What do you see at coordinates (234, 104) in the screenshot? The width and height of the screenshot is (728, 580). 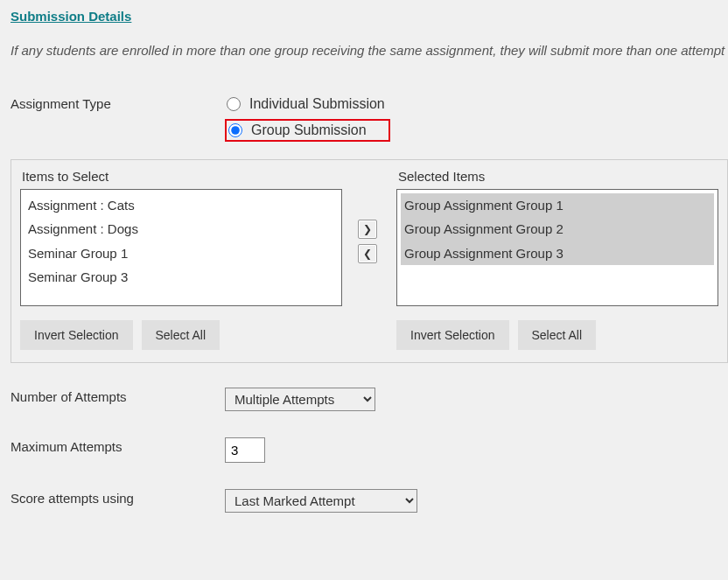 I see `radio-individual-input` at bounding box center [234, 104].